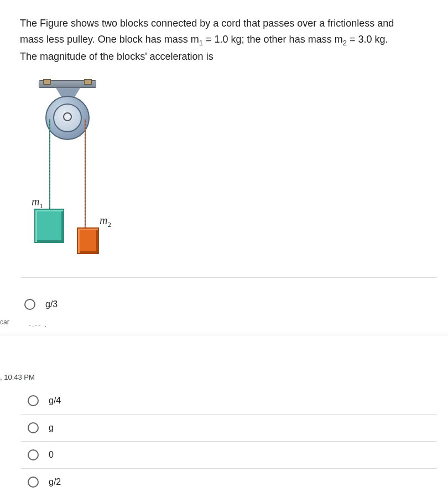 This screenshot has height=497, width=448. I want to click on dash-fragment: -.-- ., so click(228, 323).